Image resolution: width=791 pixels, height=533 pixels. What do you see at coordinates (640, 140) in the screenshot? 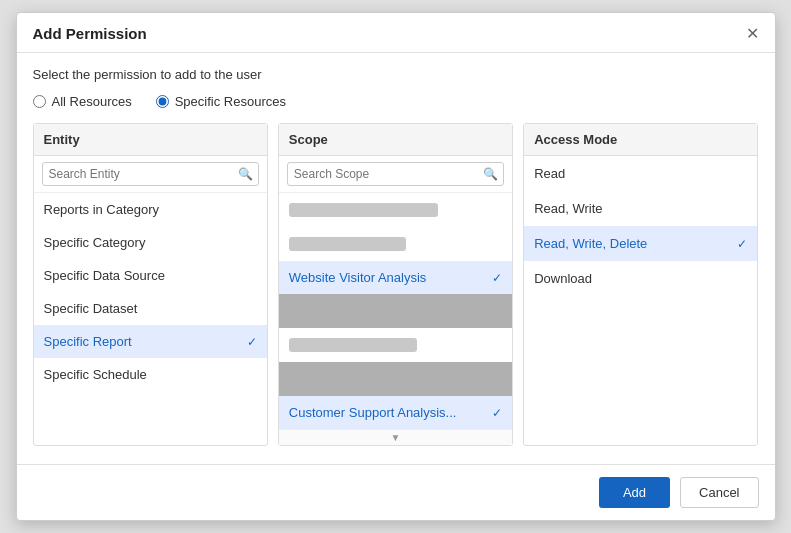
I see `access-mode-header: Access Mode` at bounding box center [640, 140].